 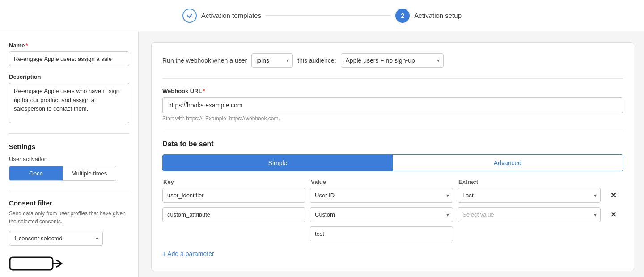 I want to click on activation-toggle: Once Multiple times, so click(x=63, y=174).